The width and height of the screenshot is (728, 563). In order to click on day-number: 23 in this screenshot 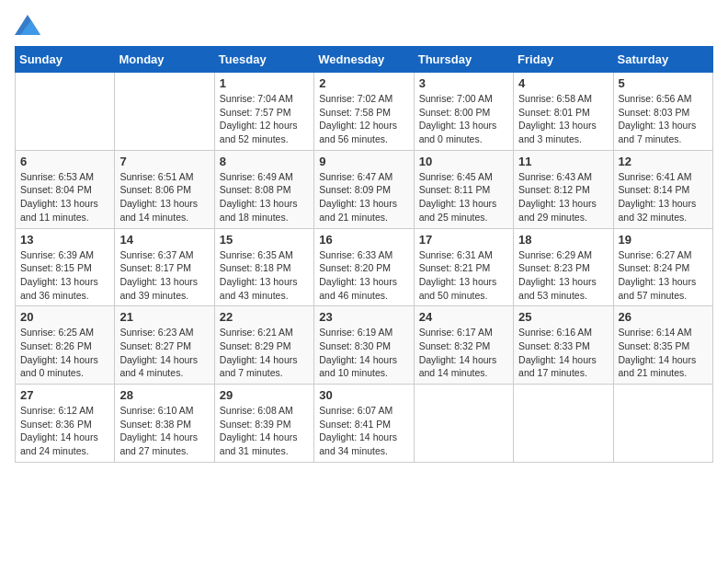, I will do `click(364, 316)`.